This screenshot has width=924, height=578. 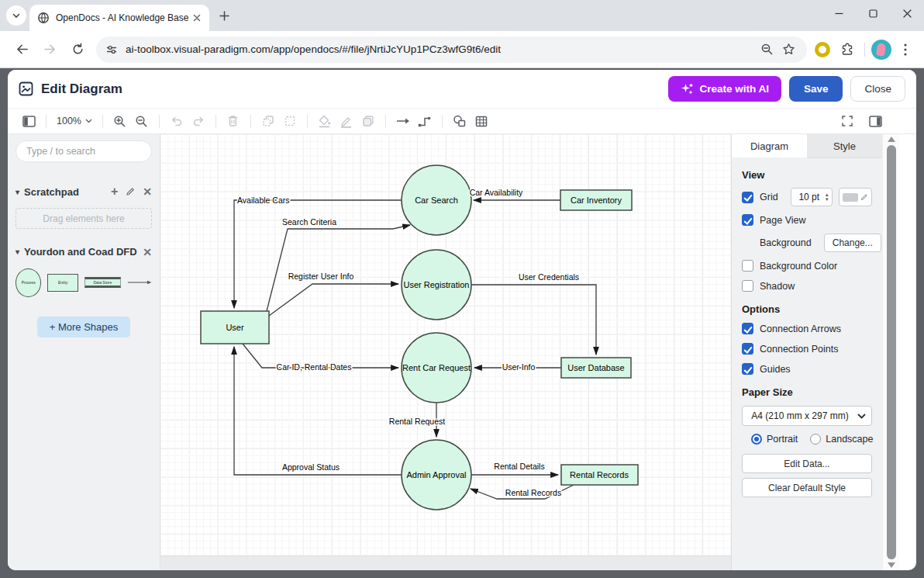 I want to click on flow-register-user-info, so click(x=333, y=299).